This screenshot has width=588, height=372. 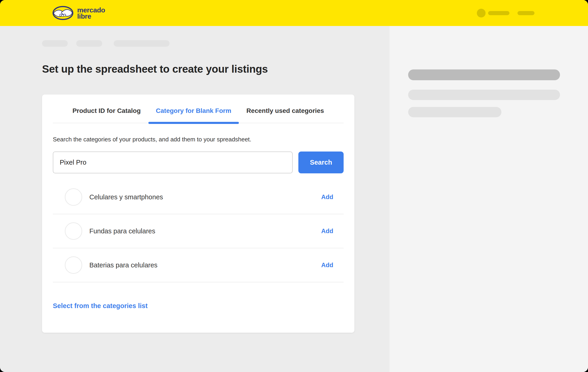 What do you see at coordinates (79, 13) in the screenshot?
I see `mercadolibre-logo: mercado libre` at bounding box center [79, 13].